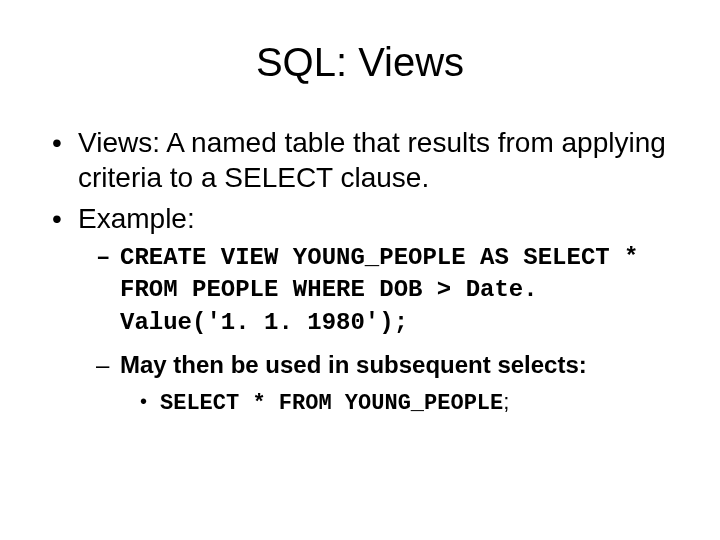  I want to click on select-example-semicolon: ;, so click(506, 402).